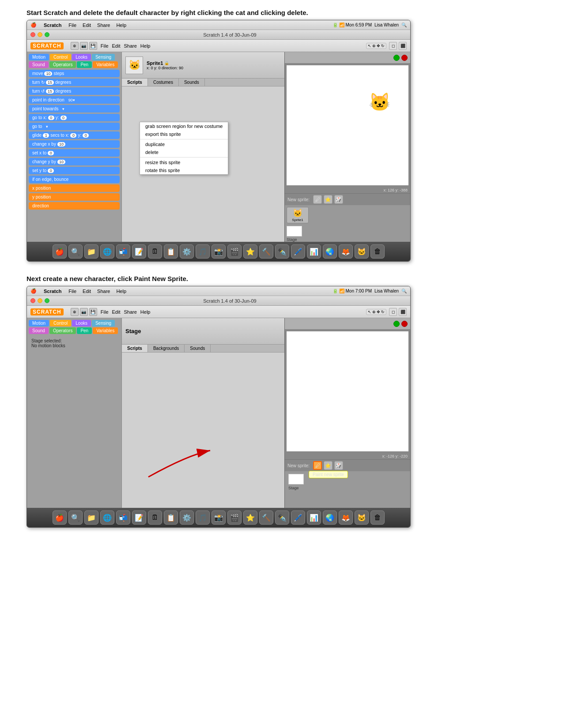  What do you see at coordinates (105, 46) in the screenshot?
I see `menu-file-2: File` at bounding box center [105, 46].